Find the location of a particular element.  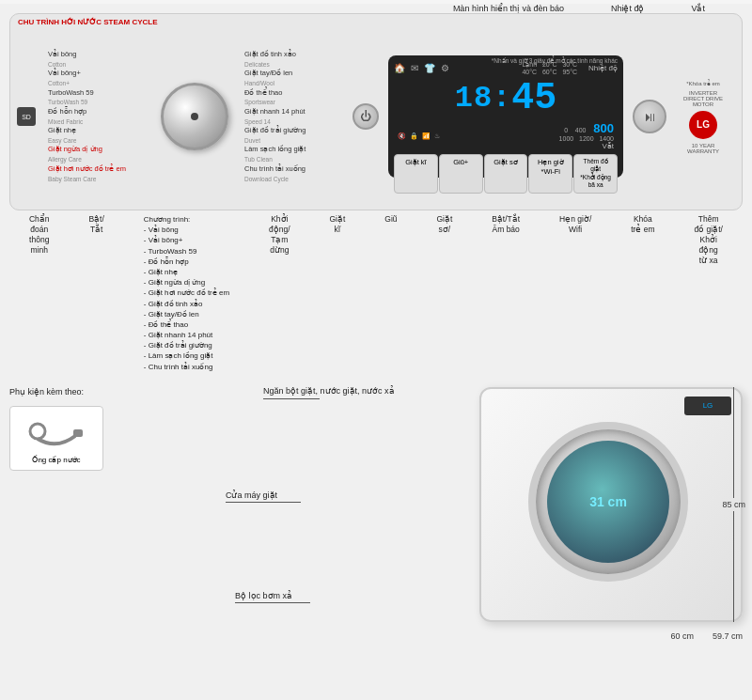

prog-long-giat: Làm sạch lồng giặt is located at coordinates (293, 150).